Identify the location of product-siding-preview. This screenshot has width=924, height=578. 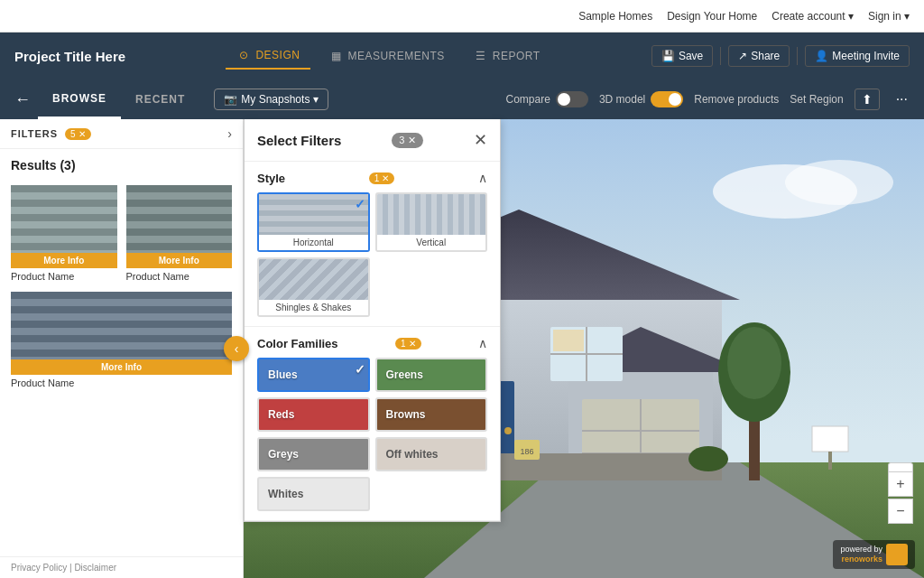
(180, 219).